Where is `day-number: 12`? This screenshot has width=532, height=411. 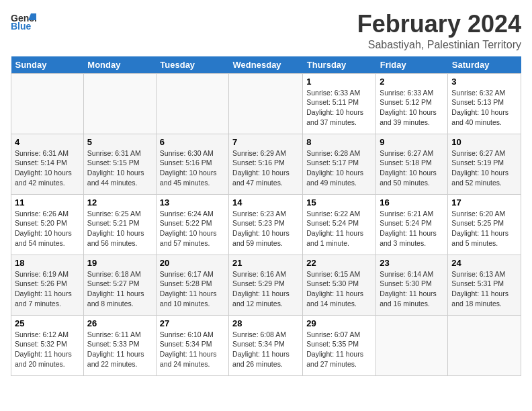 day-number: 12 is located at coordinates (120, 203).